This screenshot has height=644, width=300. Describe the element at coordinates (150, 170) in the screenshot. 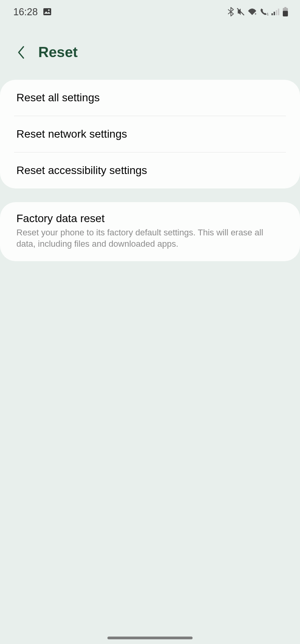

I see `list-item-label: Reset accessibility settings` at that location.